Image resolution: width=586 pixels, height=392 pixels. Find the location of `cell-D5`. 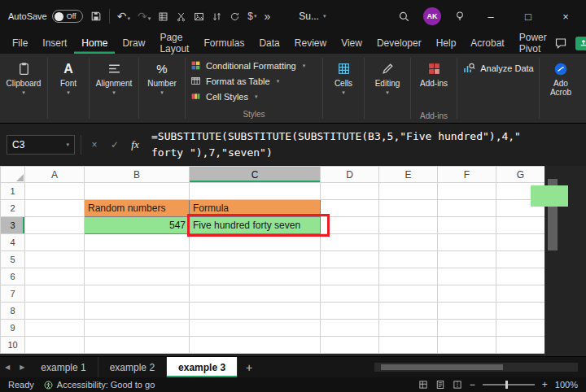

cell-D5 is located at coordinates (350, 260).